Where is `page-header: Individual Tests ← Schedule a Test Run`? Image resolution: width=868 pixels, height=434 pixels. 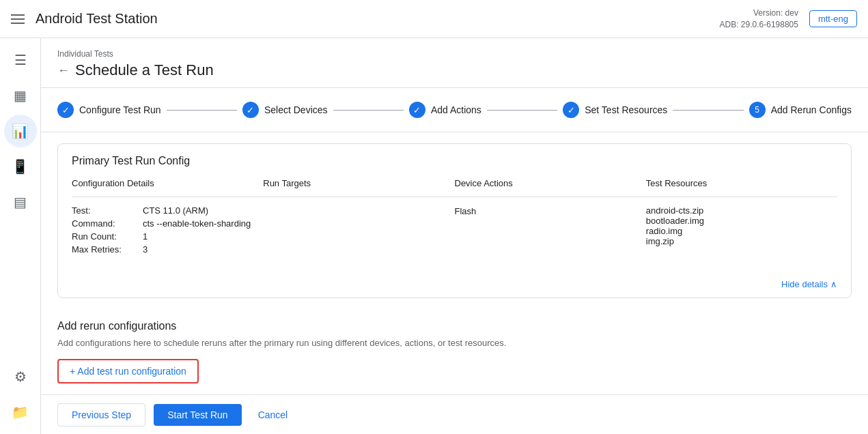 page-header: Individual Tests ← Schedule a Test Run is located at coordinates (455, 63).